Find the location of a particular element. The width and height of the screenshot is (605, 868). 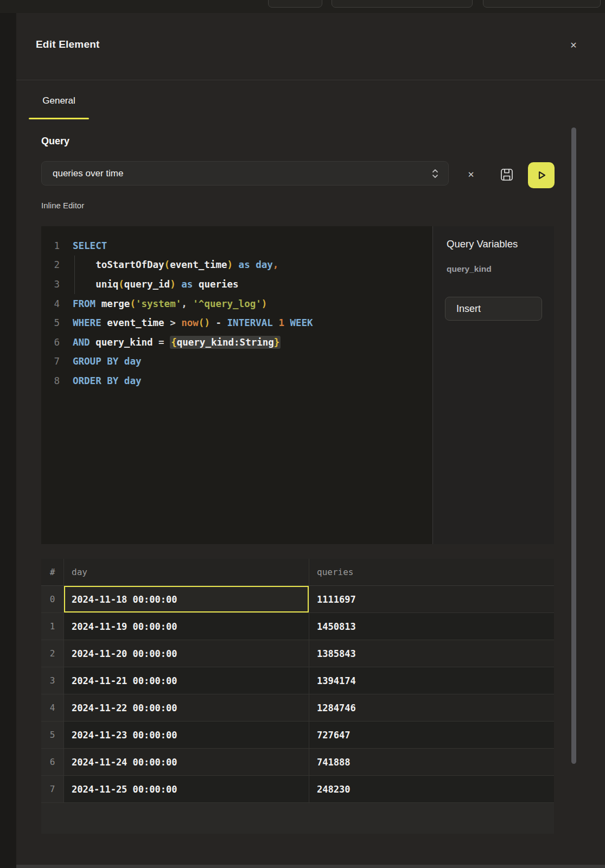

token-kw: WEEK is located at coordinates (302, 323).